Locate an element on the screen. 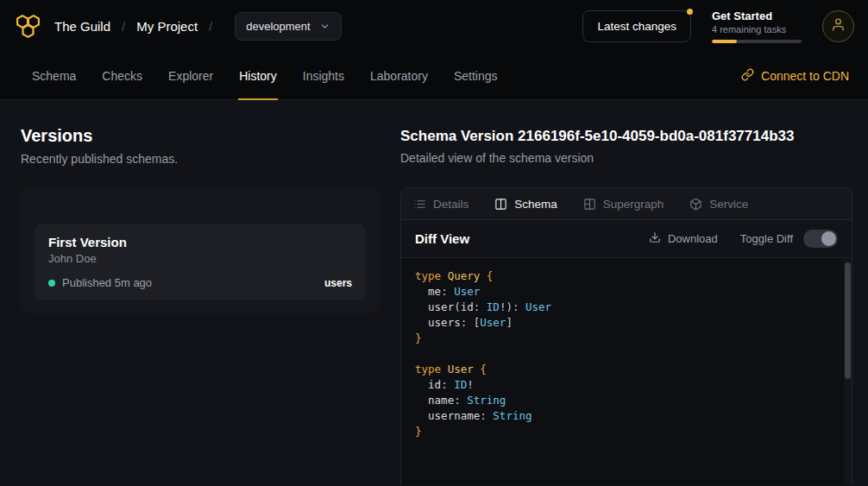 The height and width of the screenshot is (486, 868). supergraph-grid-icon is located at coordinates (590, 204).